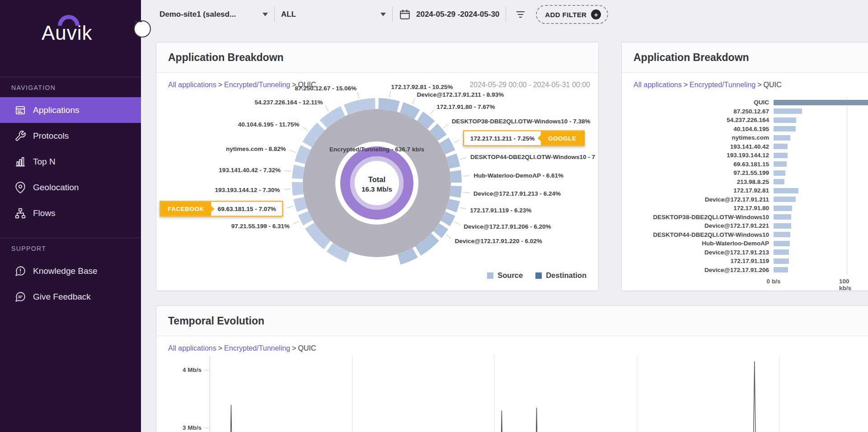 This screenshot has height=432, width=868. Describe the element at coordinates (265, 14) in the screenshot. I see `chevron-down-icon` at that location.